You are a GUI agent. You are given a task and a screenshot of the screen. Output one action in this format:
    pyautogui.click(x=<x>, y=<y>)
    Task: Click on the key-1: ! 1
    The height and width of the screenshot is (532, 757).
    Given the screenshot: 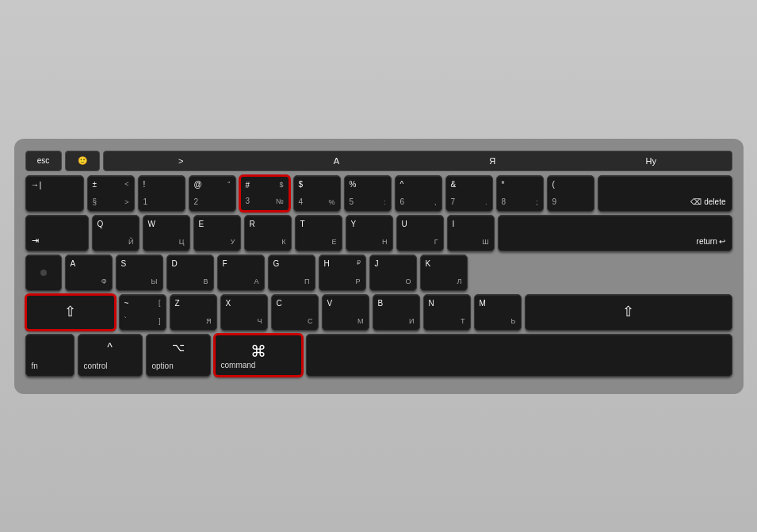 What is the action you would take?
    pyautogui.click(x=162, y=193)
    